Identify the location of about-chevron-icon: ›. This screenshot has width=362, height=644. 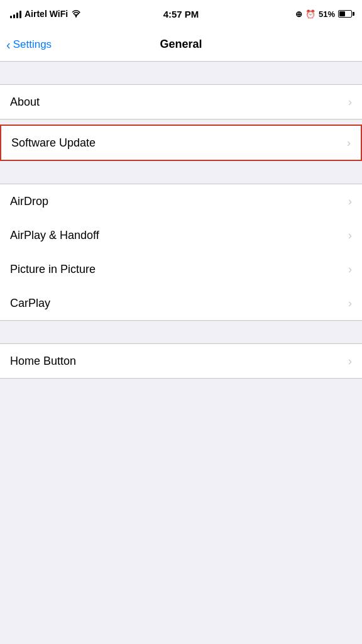
(350, 102).